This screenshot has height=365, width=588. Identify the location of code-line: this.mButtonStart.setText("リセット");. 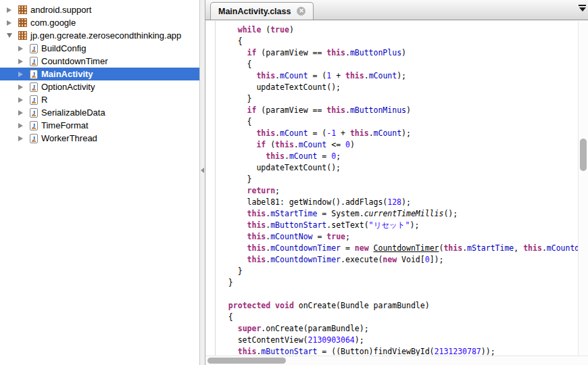
(399, 226).